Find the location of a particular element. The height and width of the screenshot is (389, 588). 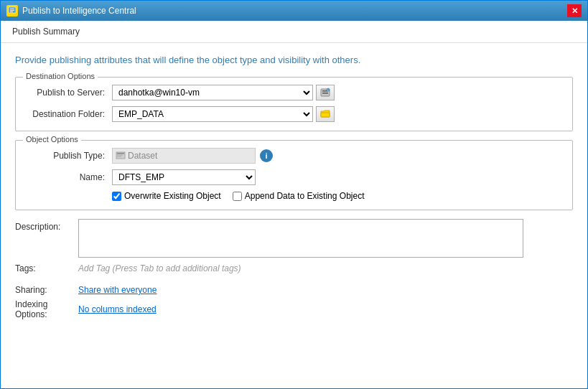

publish-server-select: danhotka@win10-vm is located at coordinates (213, 93).